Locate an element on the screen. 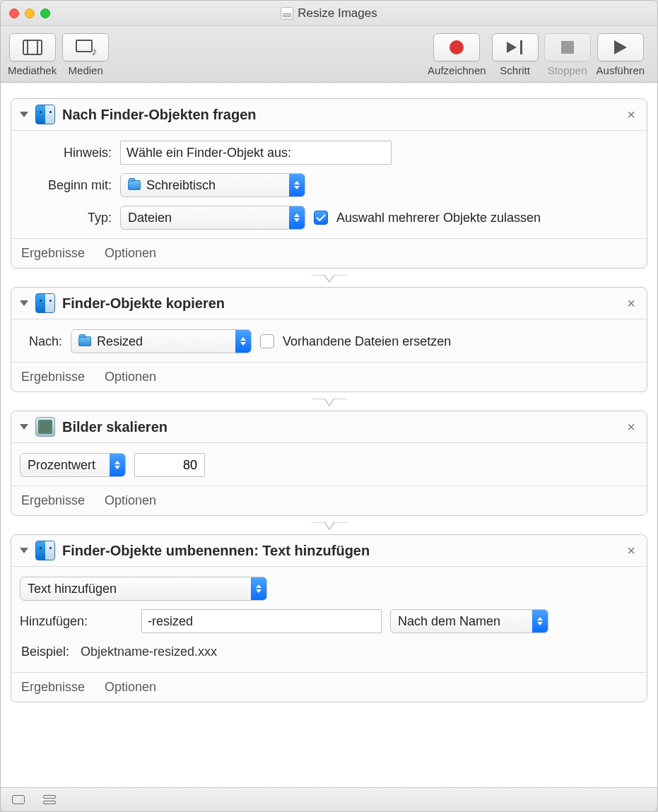 This screenshot has height=812, width=658. document-icon is located at coordinates (287, 13).